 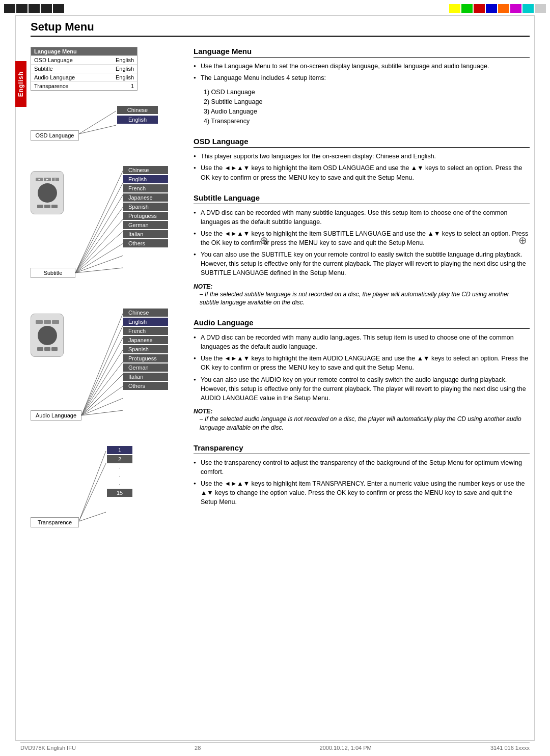 I want to click on bullet-transp-2: Use the ◄►▲▼ keys to highlight item TRAN…, so click(x=362, y=493).